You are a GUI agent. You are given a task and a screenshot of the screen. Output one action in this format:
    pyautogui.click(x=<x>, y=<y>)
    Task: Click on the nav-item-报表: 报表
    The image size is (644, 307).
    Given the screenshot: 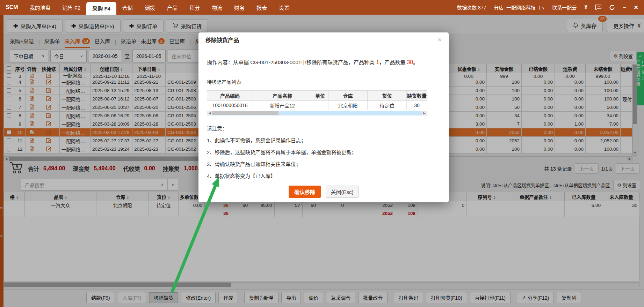 What is the action you would take?
    pyautogui.click(x=262, y=7)
    